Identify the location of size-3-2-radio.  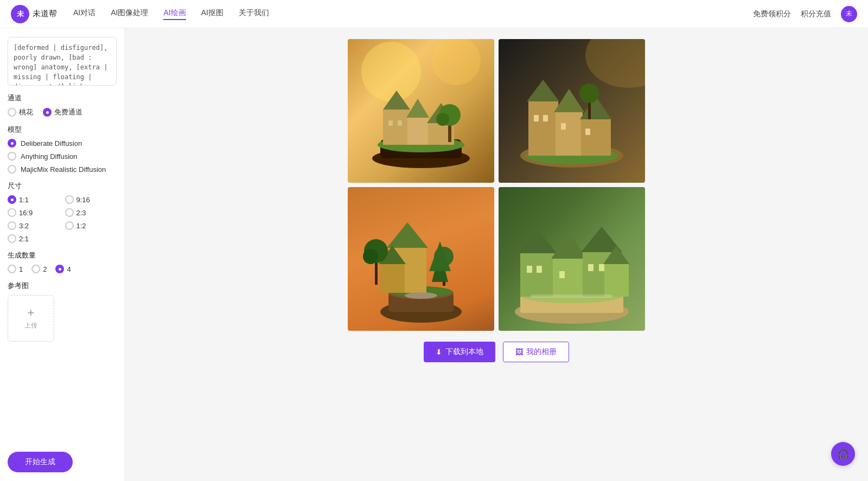
(12, 226).